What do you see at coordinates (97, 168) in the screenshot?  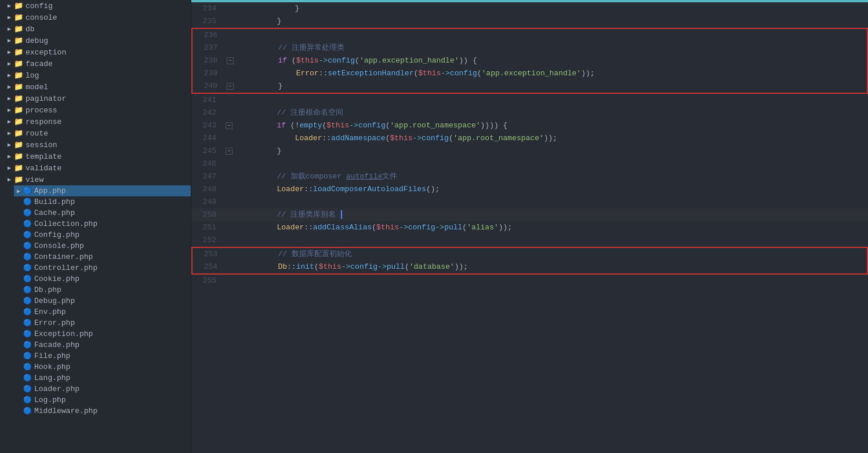 I see `sidebar-item-validate: ▶ 📁 validate` at bounding box center [97, 168].